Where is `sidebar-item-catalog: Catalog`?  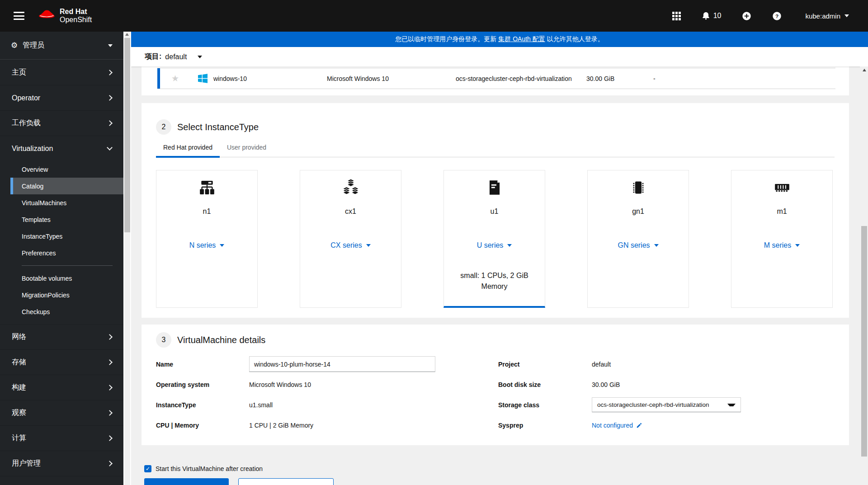 sidebar-item-catalog: Catalog is located at coordinates (67, 186).